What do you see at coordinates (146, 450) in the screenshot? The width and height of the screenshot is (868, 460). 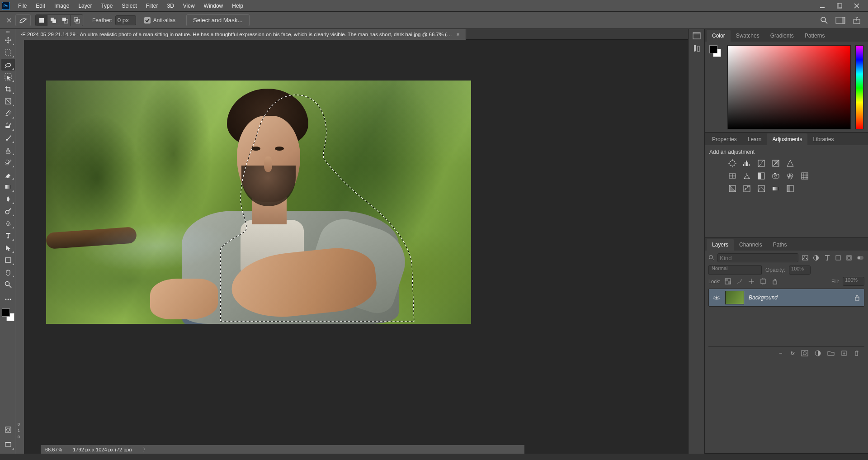 I see `status-chevron-icon: 〉` at bounding box center [146, 450].